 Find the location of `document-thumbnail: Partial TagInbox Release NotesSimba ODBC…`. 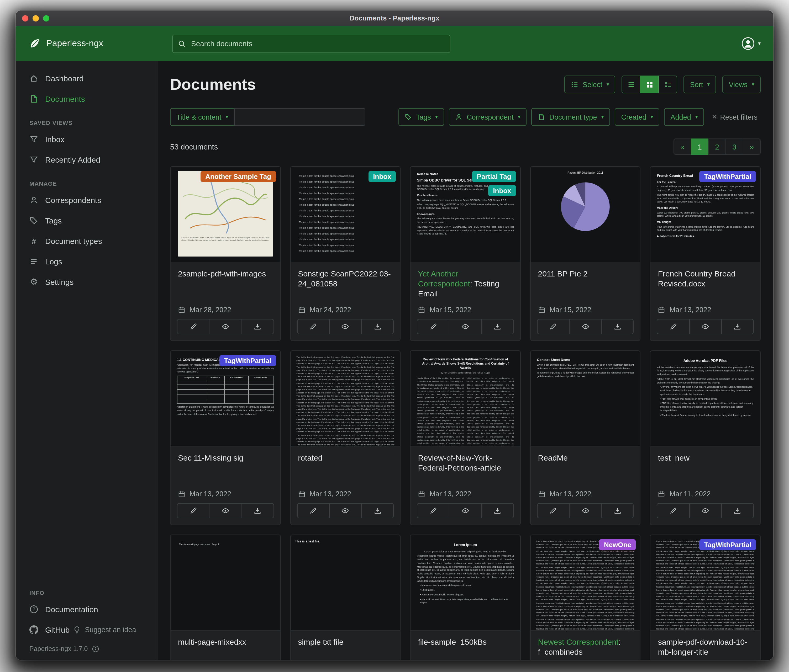

document-thumbnail: Partial TagInbox Release NotesSimba ODBC… is located at coordinates (465, 215).